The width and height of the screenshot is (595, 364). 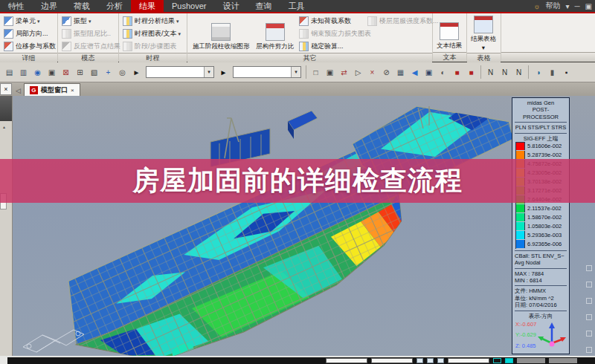 I want to click on menu-item-analysis: 分析, so click(x=115, y=6).